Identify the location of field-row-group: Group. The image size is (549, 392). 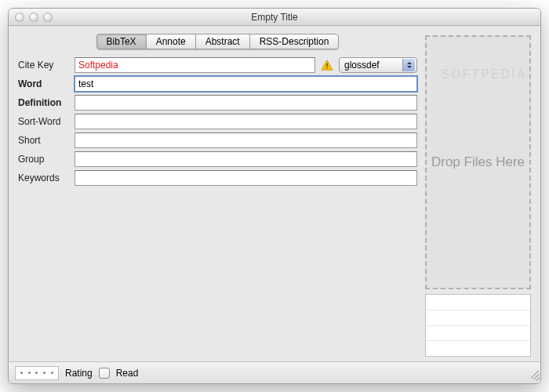
(218, 159).